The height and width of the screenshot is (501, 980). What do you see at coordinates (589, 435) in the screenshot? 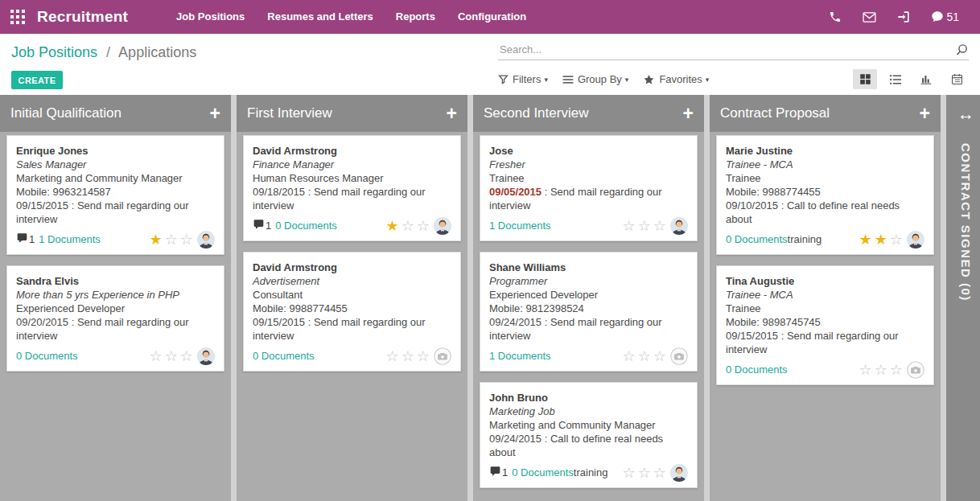
I see `application-card: John BrunoMarketing JobMarketing and Com…` at bounding box center [589, 435].